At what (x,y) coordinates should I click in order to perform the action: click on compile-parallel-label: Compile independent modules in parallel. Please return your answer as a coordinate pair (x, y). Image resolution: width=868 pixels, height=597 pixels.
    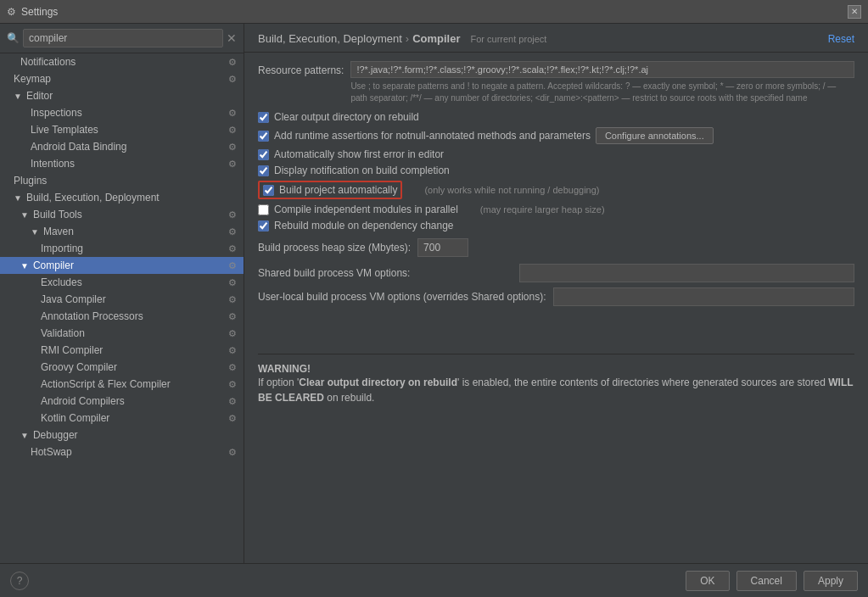
    Looking at the image, I should click on (367, 209).